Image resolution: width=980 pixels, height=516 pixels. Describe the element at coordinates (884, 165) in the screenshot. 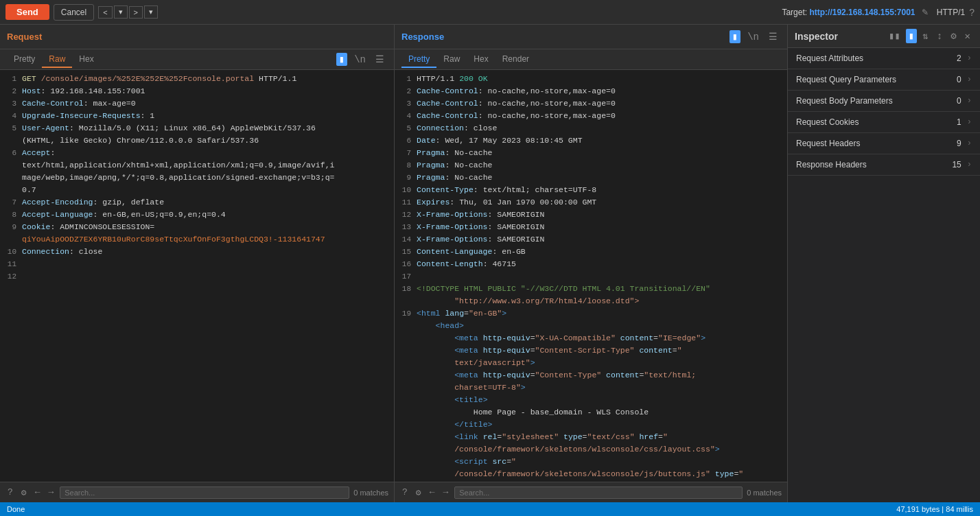

I see `inspector-row-response-headers: Response Headers 15 ›` at that location.